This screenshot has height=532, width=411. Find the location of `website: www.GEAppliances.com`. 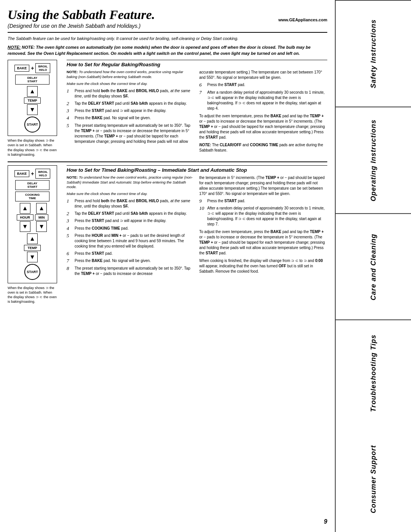

website: www.GEAppliances.com is located at coordinates (303, 20).